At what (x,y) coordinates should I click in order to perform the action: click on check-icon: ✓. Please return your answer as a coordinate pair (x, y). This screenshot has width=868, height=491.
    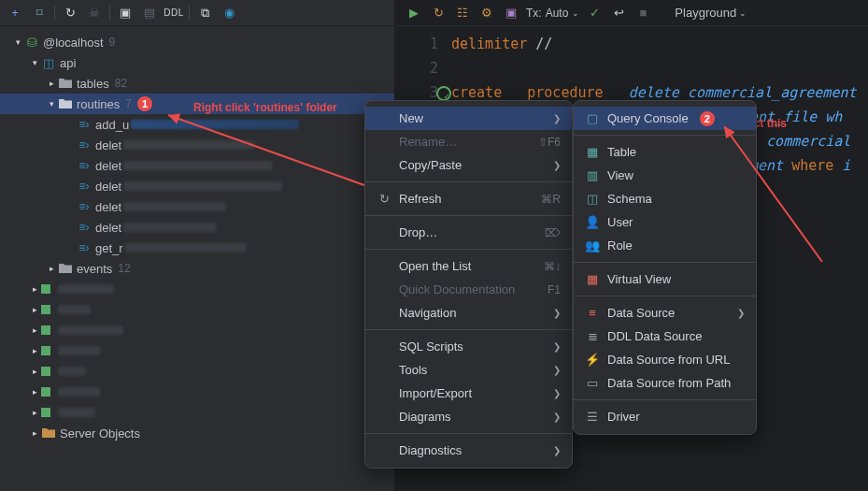
    Looking at the image, I should click on (594, 13).